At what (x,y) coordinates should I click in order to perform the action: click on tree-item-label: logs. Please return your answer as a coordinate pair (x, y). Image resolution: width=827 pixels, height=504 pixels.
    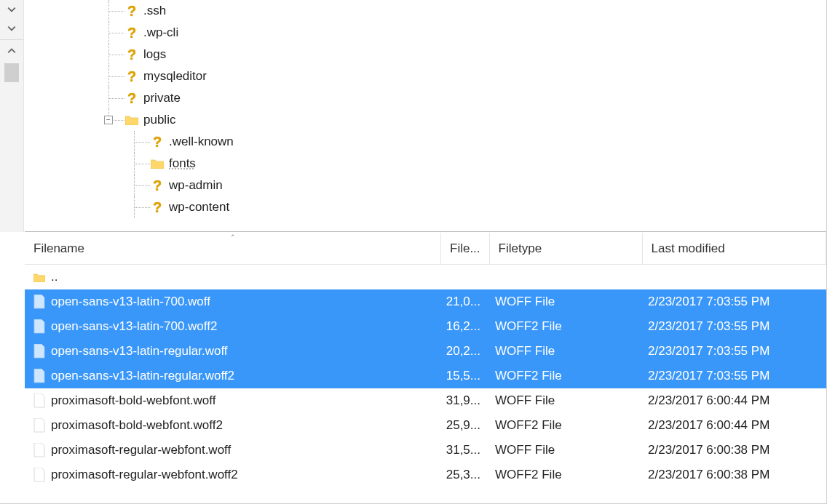
    Looking at the image, I should click on (154, 55).